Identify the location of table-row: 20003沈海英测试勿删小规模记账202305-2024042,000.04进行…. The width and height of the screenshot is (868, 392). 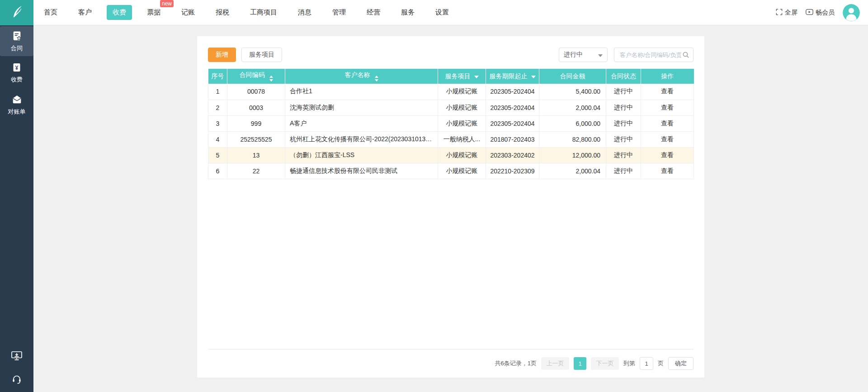
(451, 108).